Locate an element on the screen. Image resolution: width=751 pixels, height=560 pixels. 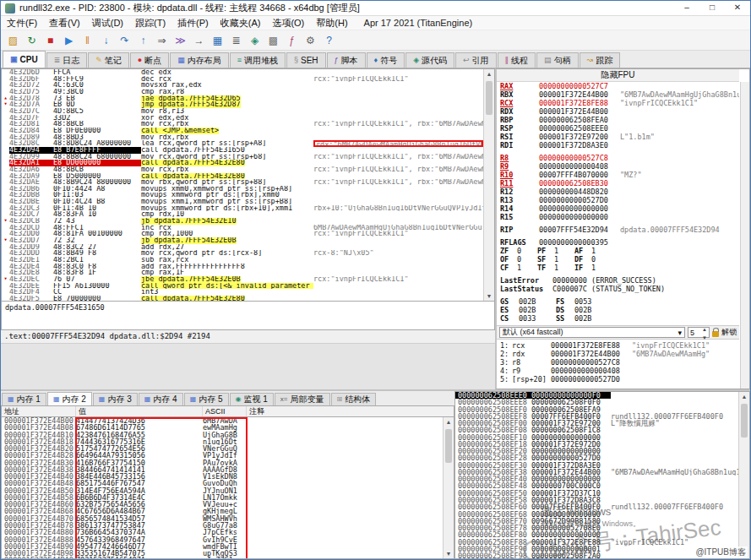
menu-item-2: 查看(V) is located at coordinates (64, 24).